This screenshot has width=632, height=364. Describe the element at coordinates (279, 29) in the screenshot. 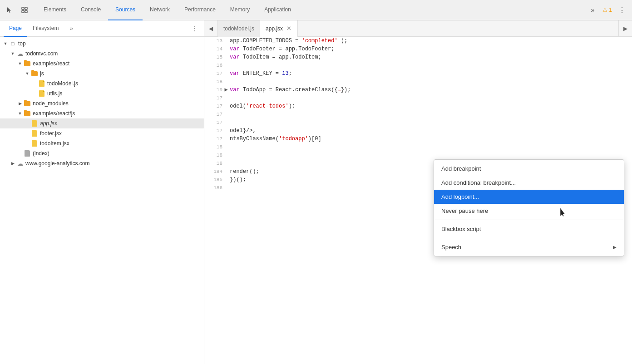

I see `editor-tab-app: app.jsx ✕` at that location.